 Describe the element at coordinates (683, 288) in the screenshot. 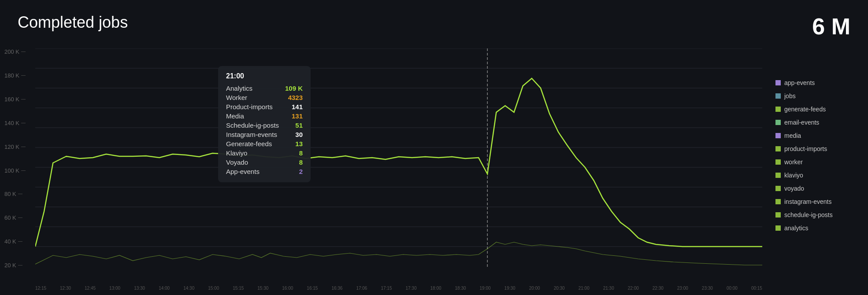

I see `x-label: 23:00` at that location.